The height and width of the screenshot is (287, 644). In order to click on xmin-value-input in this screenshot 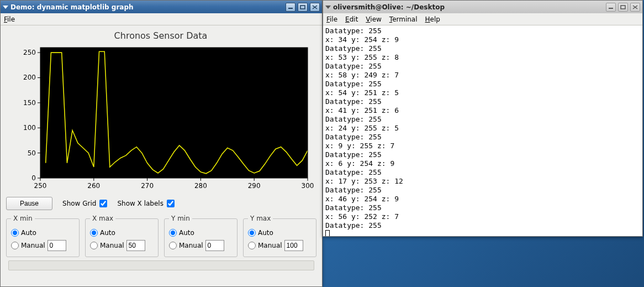, I will do `click(57, 246)`.